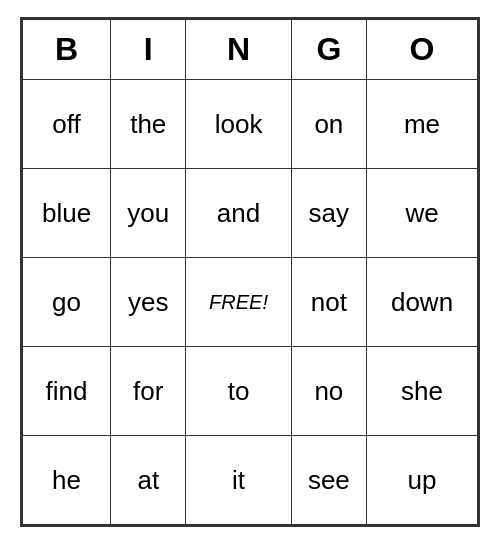 The image size is (500, 544). What do you see at coordinates (238, 214) in the screenshot?
I see `cell-r1-c2: and` at bounding box center [238, 214].